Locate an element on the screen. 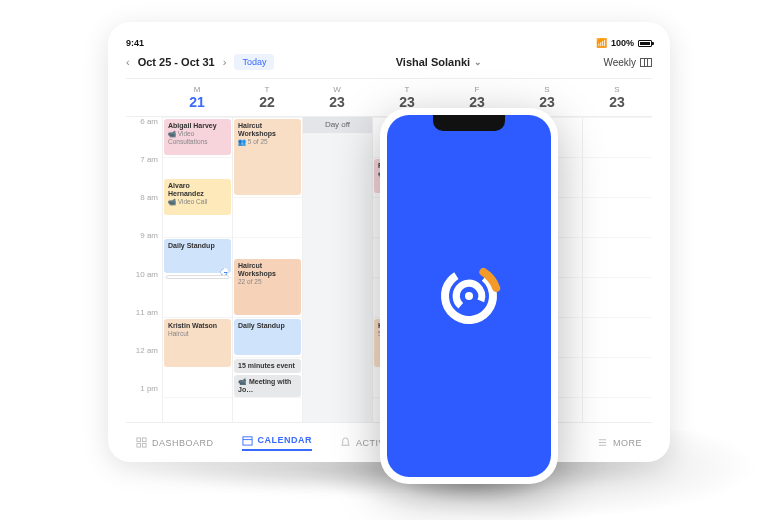 Image resolution: width=760 pixels, height=520 pixels. app-logo-icon is located at coordinates (469, 296).